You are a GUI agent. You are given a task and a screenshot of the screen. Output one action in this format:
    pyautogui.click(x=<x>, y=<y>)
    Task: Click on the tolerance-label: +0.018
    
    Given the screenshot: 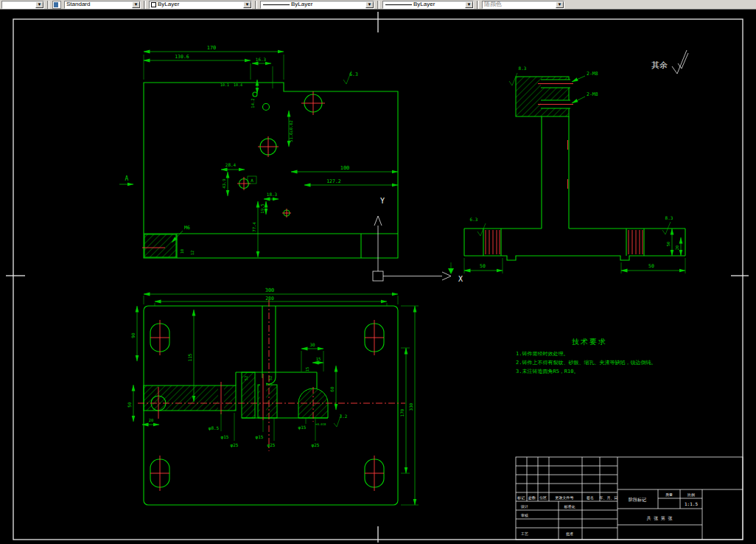 What is the action you would take?
    pyautogui.click(x=321, y=425)
    